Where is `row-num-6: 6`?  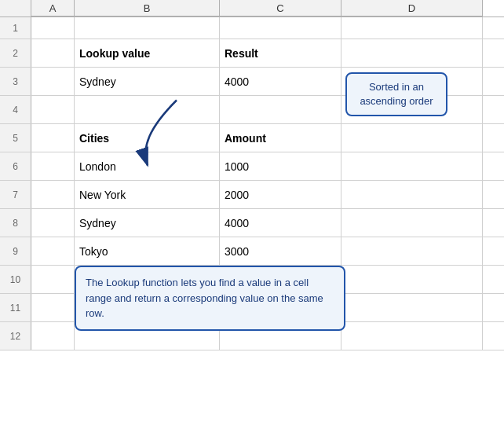
row-num-6: 6 is located at coordinates (16, 167).